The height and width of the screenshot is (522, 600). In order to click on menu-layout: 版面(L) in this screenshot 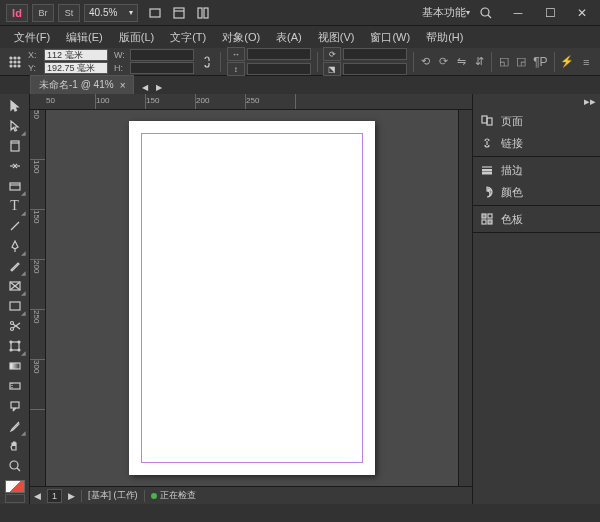, I will do `click(136, 38)`.